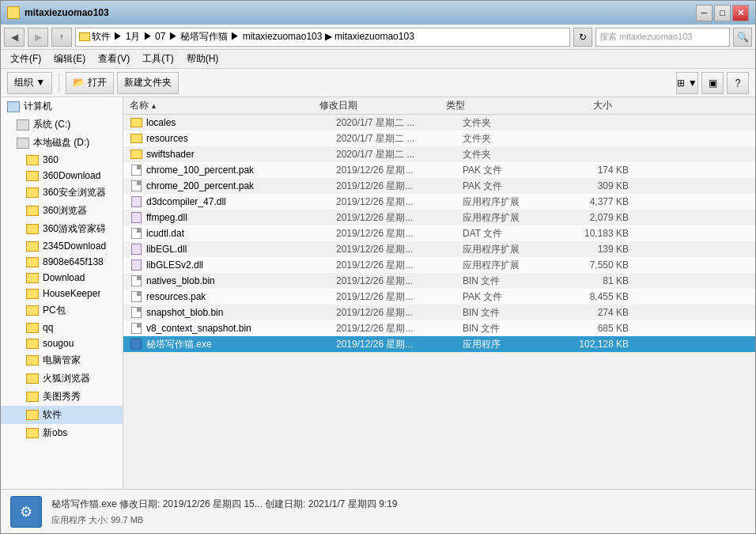 This screenshot has height=534, width=756. I want to click on sidebar-item-firefox: 火狐浏览器, so click(62, 378).